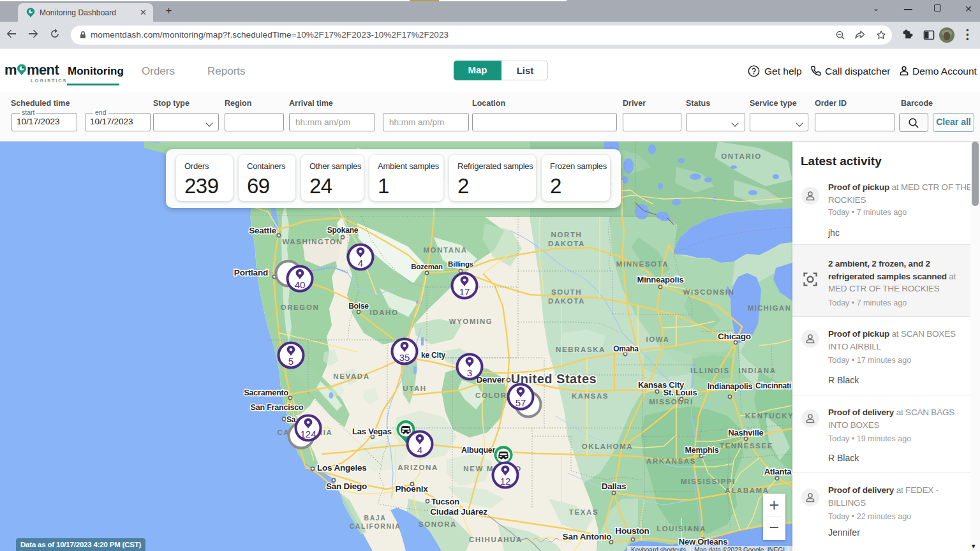 This screenshot has width=980, height=551. What do you see at coordinates (681, 529) in the screenshot?
I see `svg-text: LOUISIANA` at bounding box center [681, 529].